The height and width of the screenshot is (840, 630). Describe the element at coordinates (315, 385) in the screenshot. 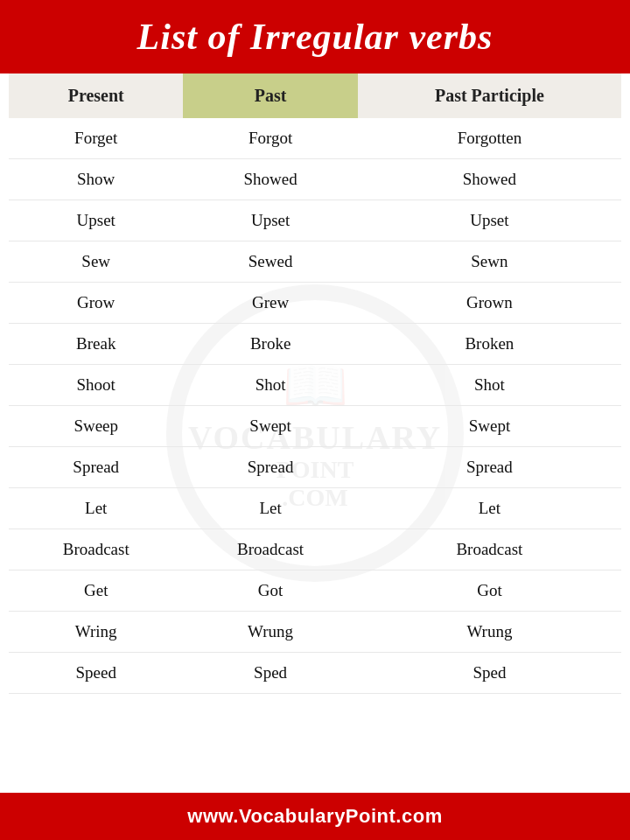

I see `table-row: ShootShotShot` at that location.